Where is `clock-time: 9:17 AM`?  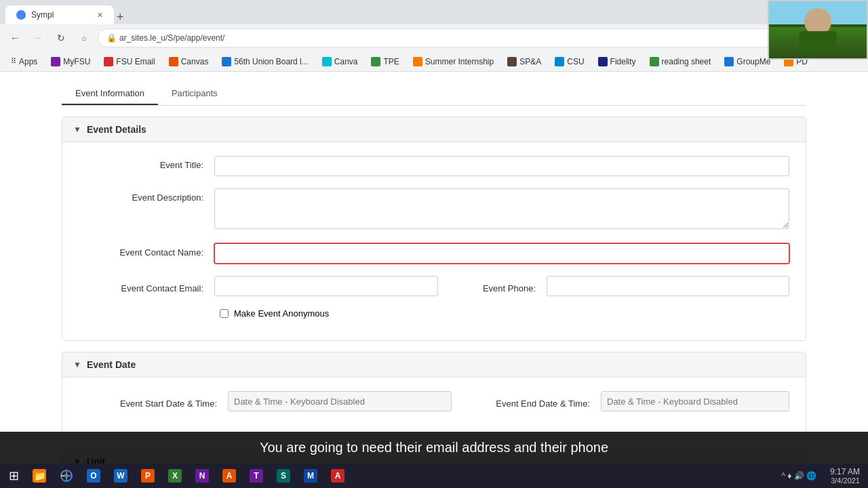
clock-time: 9:17 AM is located at coordinates (845, 472).